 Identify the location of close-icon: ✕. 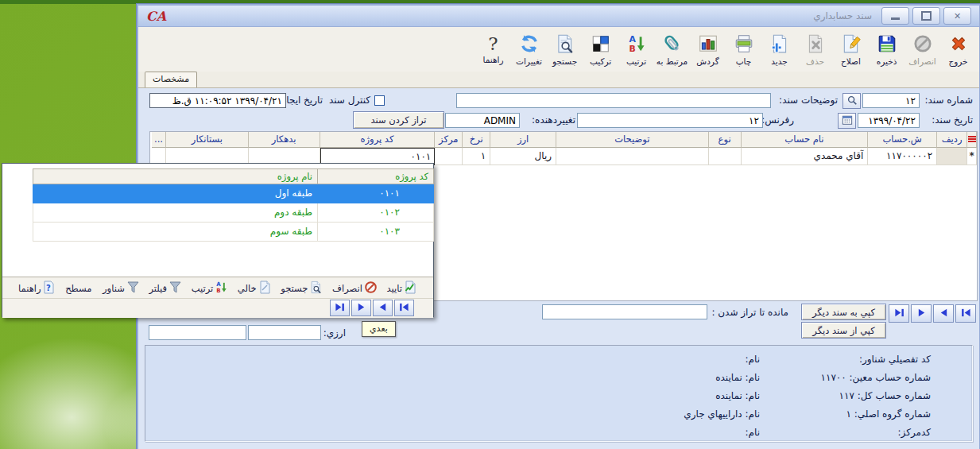
(957, 16).